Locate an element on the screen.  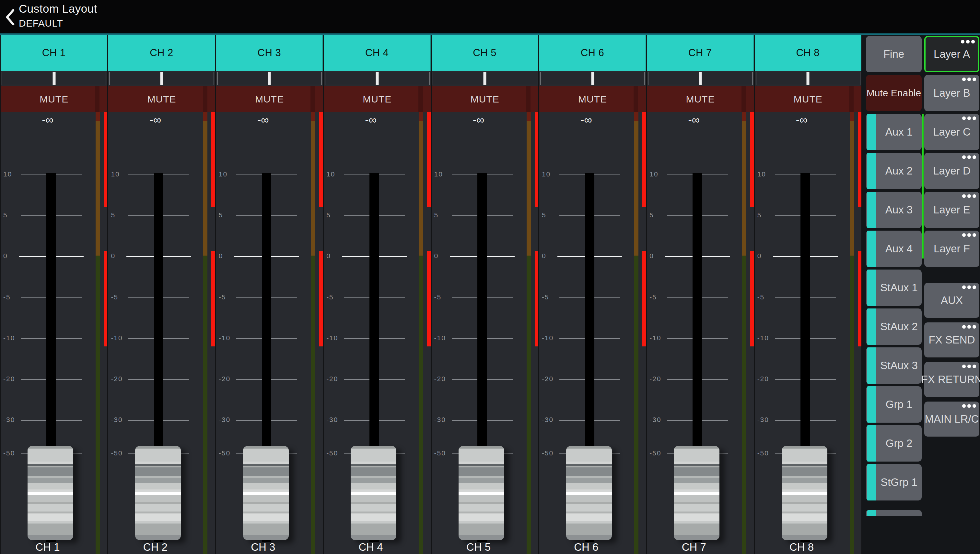
side-button-grp-1: Grp 1 is located at coordinates (894, 404).